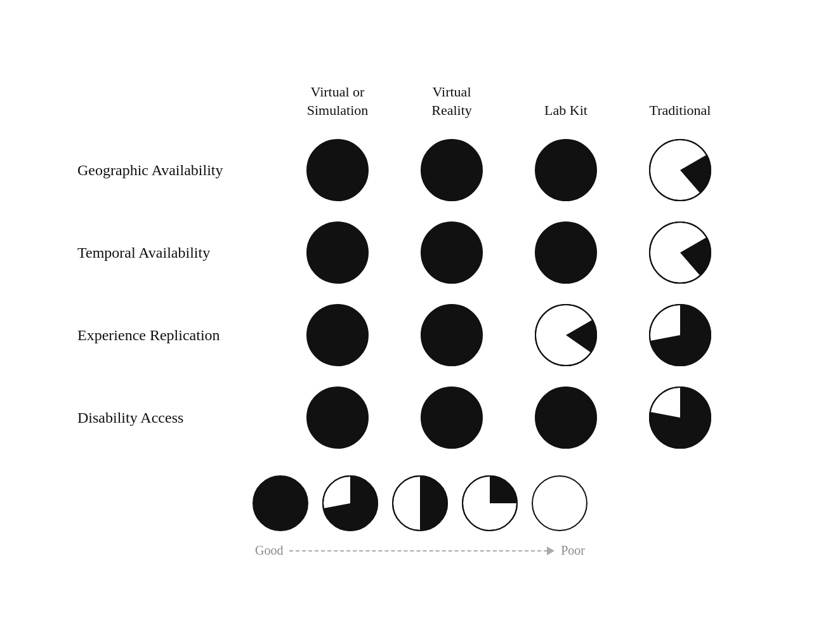 The height and width of the screenshot is (641, 840). Describe the element at coordinates (420, 551) in the screenshot. I see `legend-labels: Good Poor` at that location.